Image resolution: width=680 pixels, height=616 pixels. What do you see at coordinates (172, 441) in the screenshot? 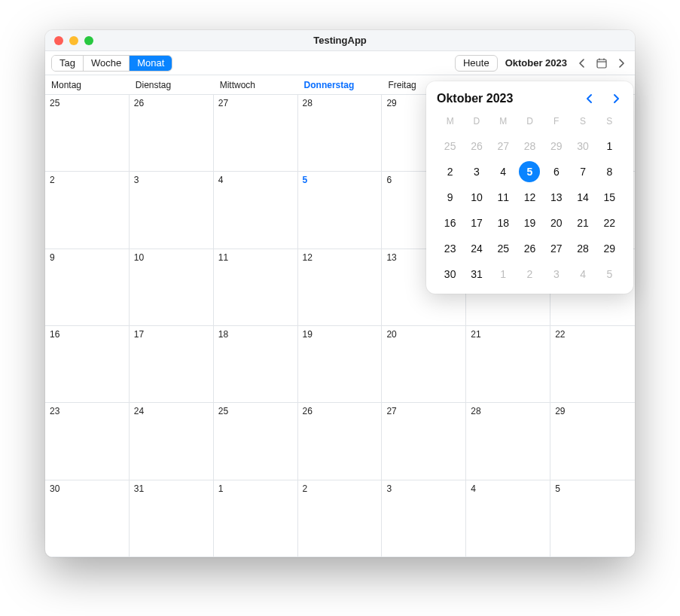
I see `month-day-cell: 24` at bounding box center [172, 441].